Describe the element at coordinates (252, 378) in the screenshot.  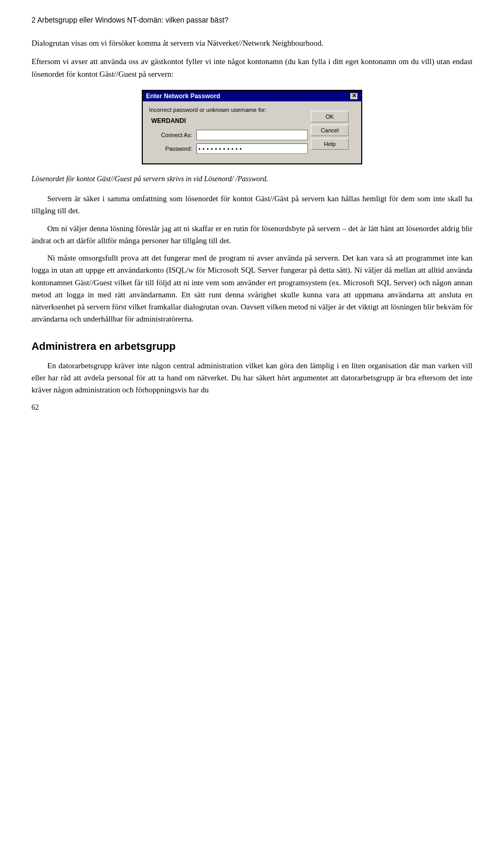
I see `paragraph-6: En datorarbetsgrupp kräver inte någon ce…` at that location.